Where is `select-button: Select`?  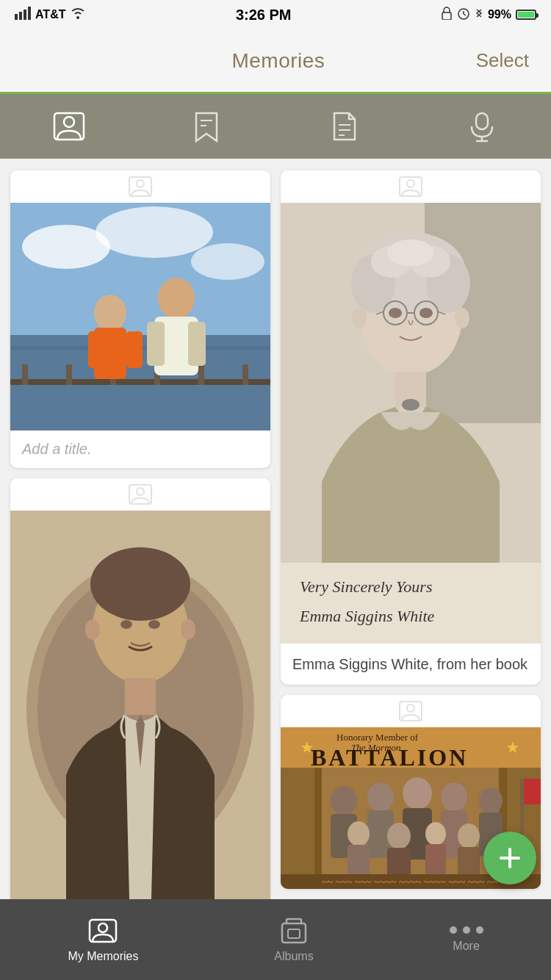
select-button: Select is located at coordinates (503, 60).